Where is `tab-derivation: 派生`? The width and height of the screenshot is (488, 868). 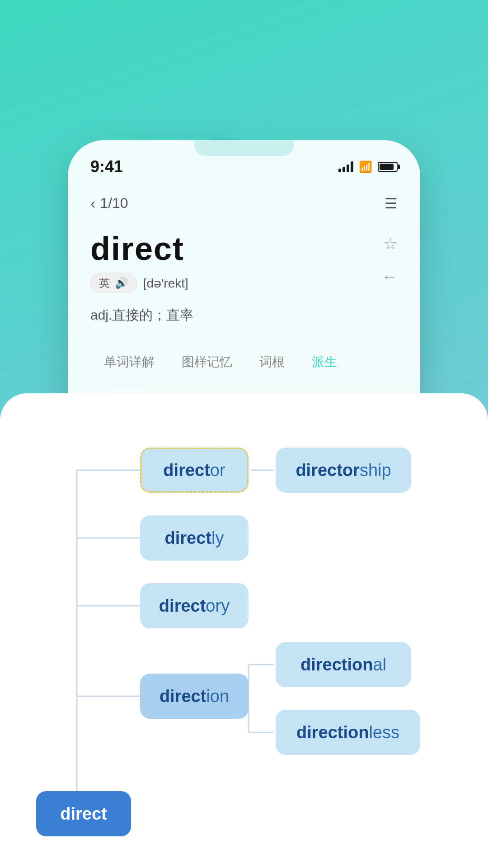
tab-derivation: 派生 is located at coordinates (324, 362).